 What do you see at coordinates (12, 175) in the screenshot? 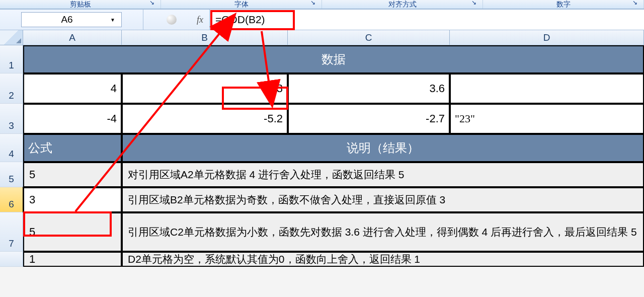
I see `row-header-5: 5` at bounding box center [12, 175].